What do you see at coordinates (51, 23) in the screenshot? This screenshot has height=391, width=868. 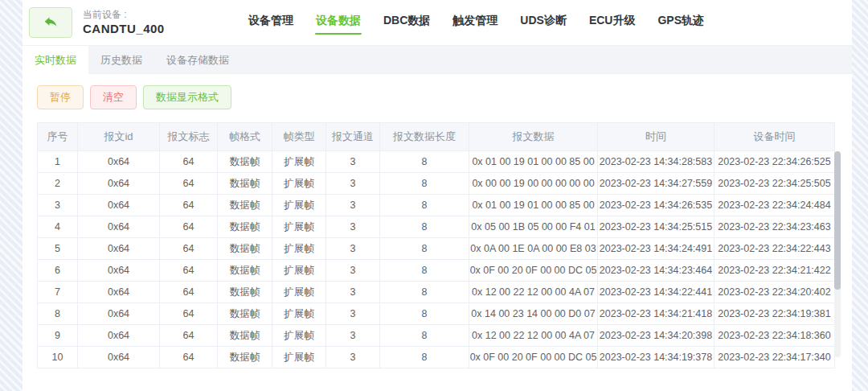 I see `back-arrow-icon` at bounding box center [51, 23].